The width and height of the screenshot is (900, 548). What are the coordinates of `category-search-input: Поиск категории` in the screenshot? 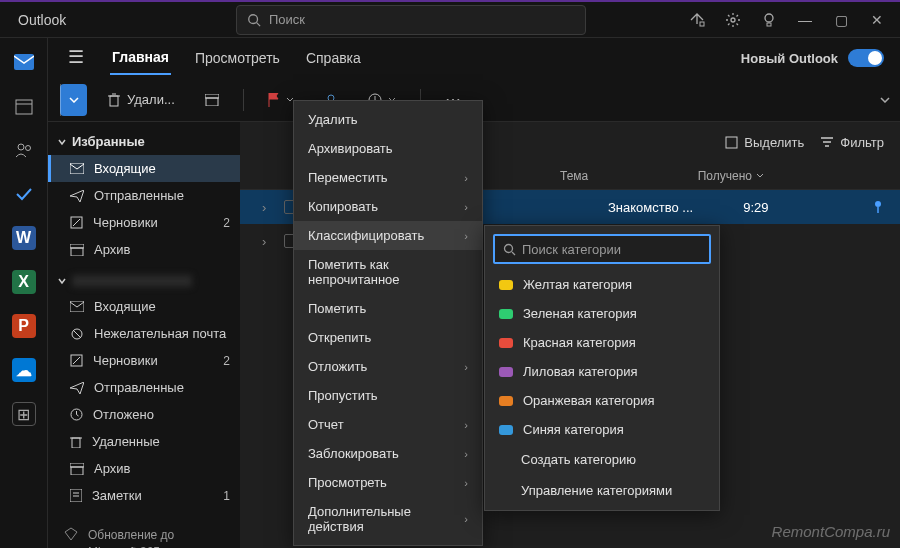 It's located at (602, 249).